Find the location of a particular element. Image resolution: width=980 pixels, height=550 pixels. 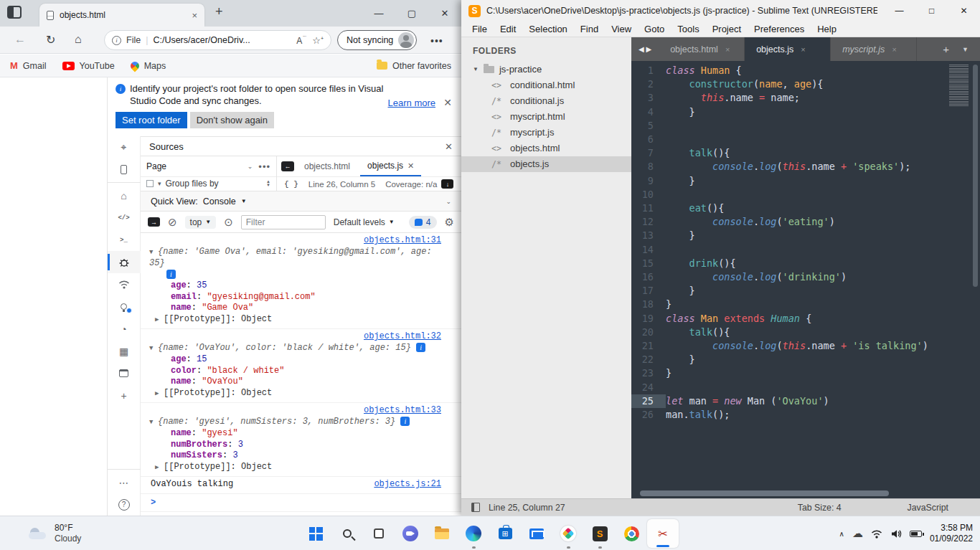

clear-console-icon: ⊘ is located at coordinates (172, 222).